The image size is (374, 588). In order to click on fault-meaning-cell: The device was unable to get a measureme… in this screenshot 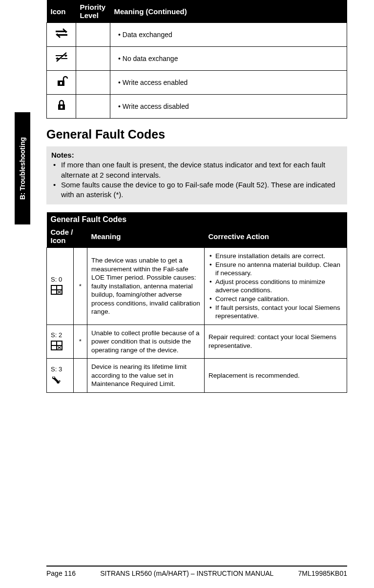, I will do `click(146, 286)`.